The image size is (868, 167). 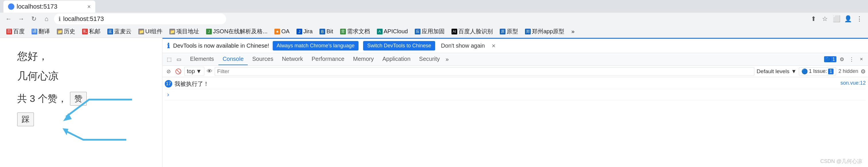 I want to click on bookmark-oa: ★ OA, so click(x=282, y=32).